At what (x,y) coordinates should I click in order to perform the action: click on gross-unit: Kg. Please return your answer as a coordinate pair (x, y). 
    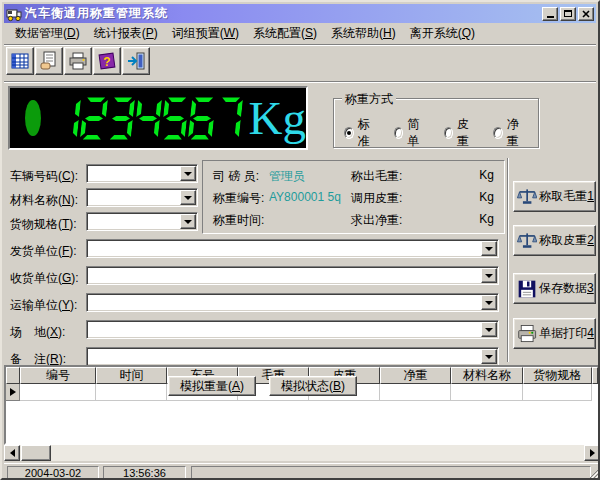
    Looking at the image, I should click on (486, 175).